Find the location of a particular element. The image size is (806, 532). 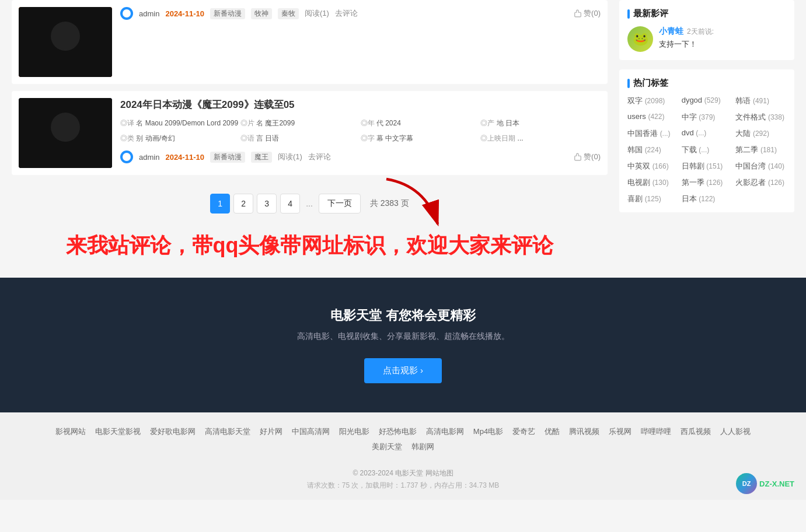

like-btn-2: 赞(0) is located at coordinates (587, 157).